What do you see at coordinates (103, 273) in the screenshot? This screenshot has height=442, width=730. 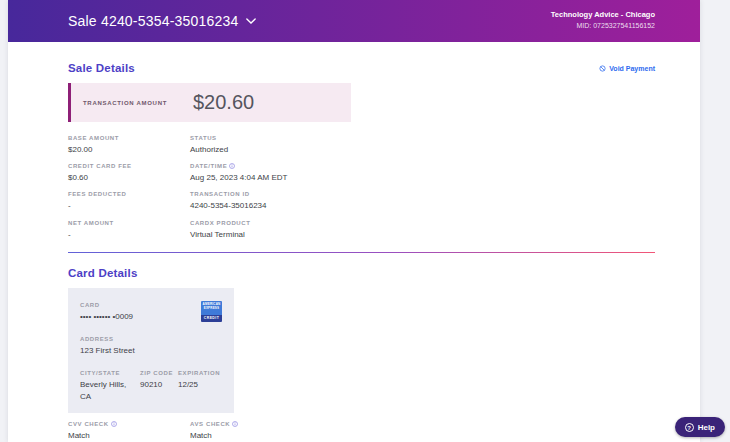 I see `card-details-heading: Card Details` at bounding box center [103, 273].